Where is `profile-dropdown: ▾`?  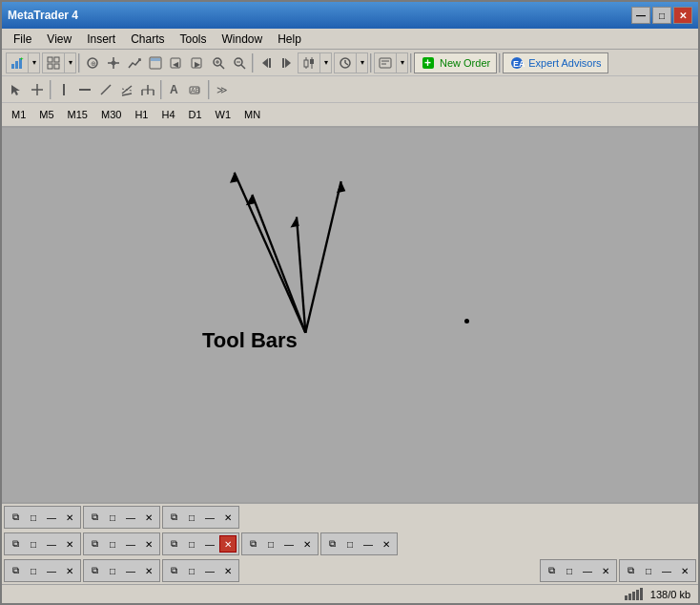 profile-dropdown: ▾ is located at coordinates (59, 63).